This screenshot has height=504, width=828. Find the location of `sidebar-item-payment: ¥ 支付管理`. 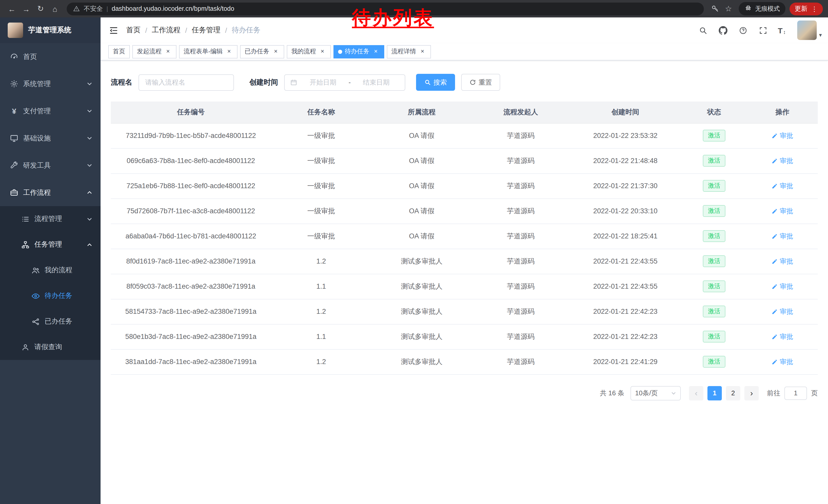

sidebar-item-payment: ¥ 支付管理 is located at coordinates (50, 111).